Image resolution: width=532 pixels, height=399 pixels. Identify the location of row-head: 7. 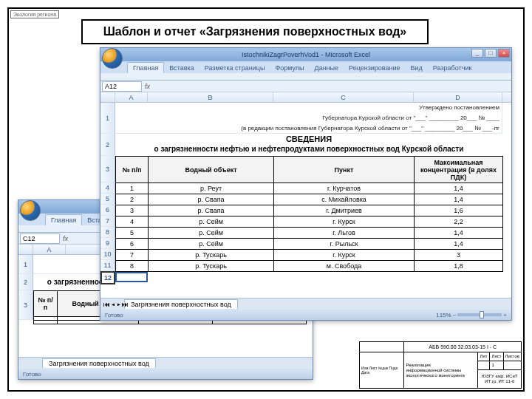
(108, 222).